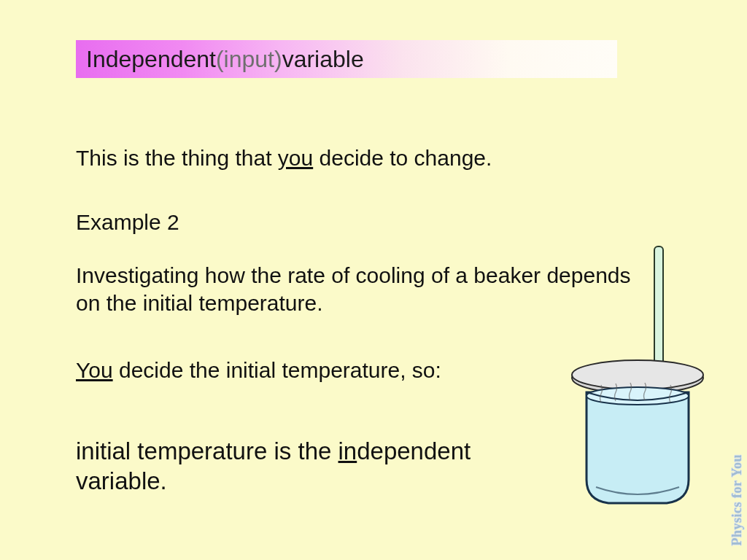  I want to click on decide-post: decide the initial temperature, so:, so click(277, 370).